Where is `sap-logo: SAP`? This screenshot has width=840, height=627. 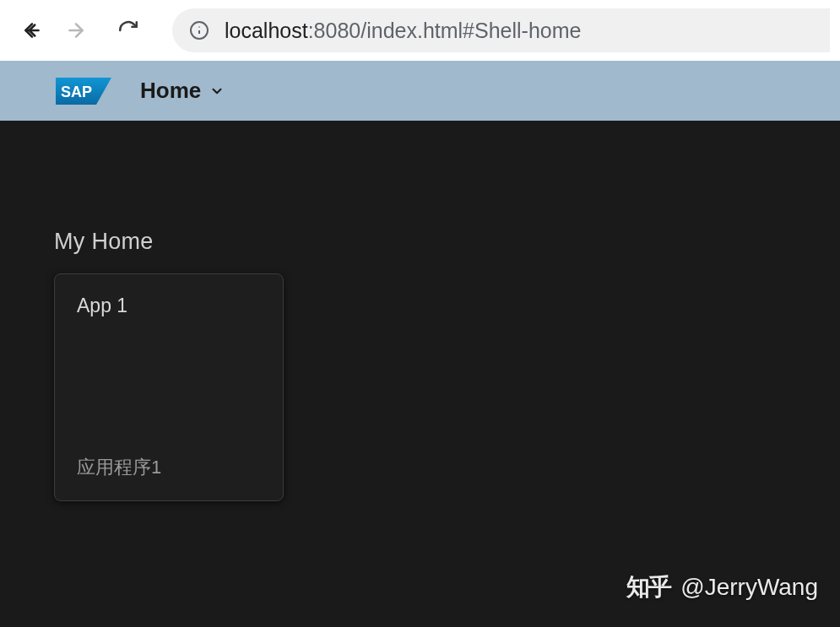
sap-logo: SAP is located at coordinates (84, 91).